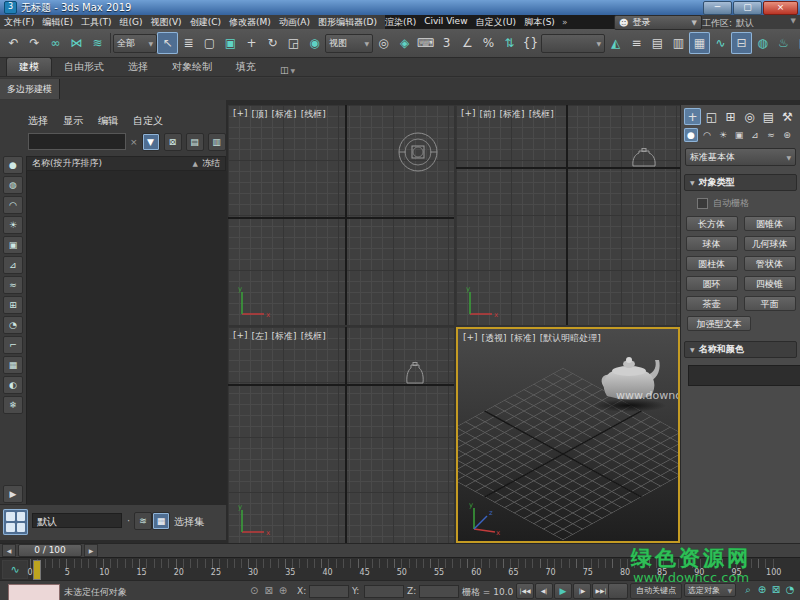 This screenshot has height=600, width=800. What do you see at coordinates (740, 350) in the screenshot?
I see `name-color-rollout: ▼ 名称和颜色` at bounding box center [740, 350].